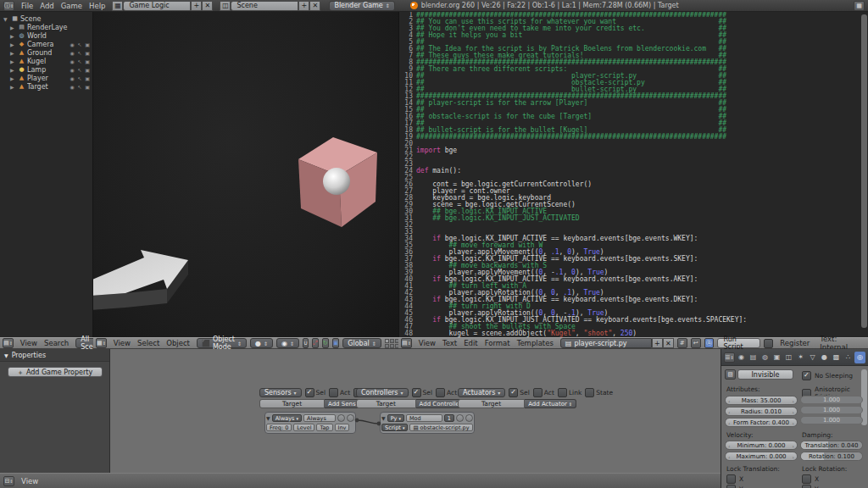  I want to click on texteditor-menu-text: Text, so click(449, 343).